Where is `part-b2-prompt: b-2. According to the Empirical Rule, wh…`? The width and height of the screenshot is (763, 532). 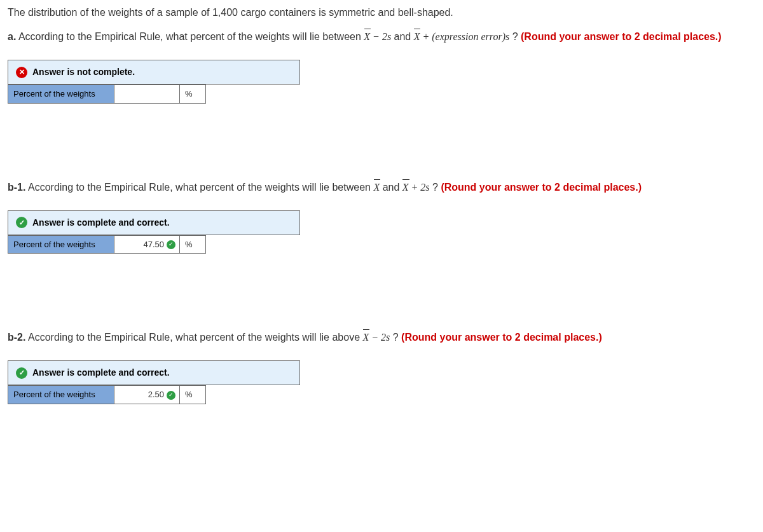 part-b2-prompt: b-2. According to the Empirical Rule, wh… is located at coordinates (382, 338).